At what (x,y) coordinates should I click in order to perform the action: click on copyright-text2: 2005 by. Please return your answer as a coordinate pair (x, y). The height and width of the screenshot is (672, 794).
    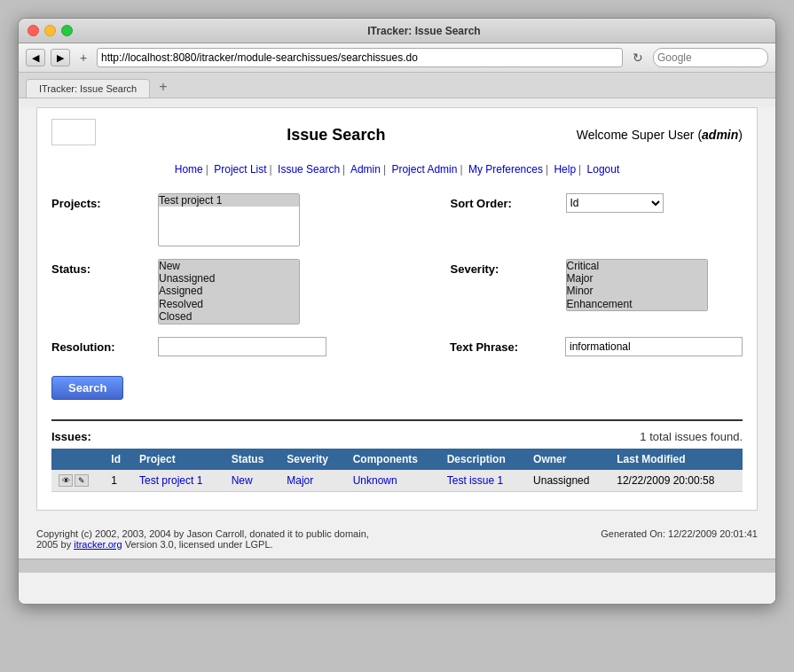
    Looking at the image, I should click on (55, 544).